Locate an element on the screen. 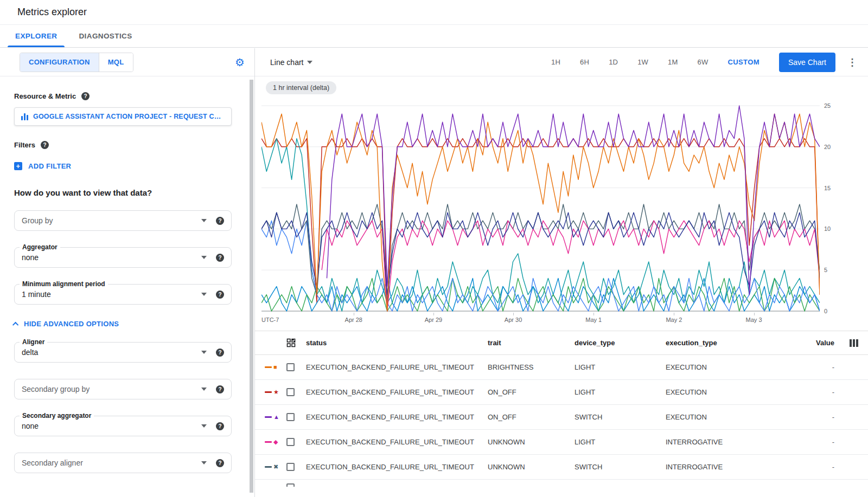  range-custom: CUSTOM is located at coordinates (743, 62).